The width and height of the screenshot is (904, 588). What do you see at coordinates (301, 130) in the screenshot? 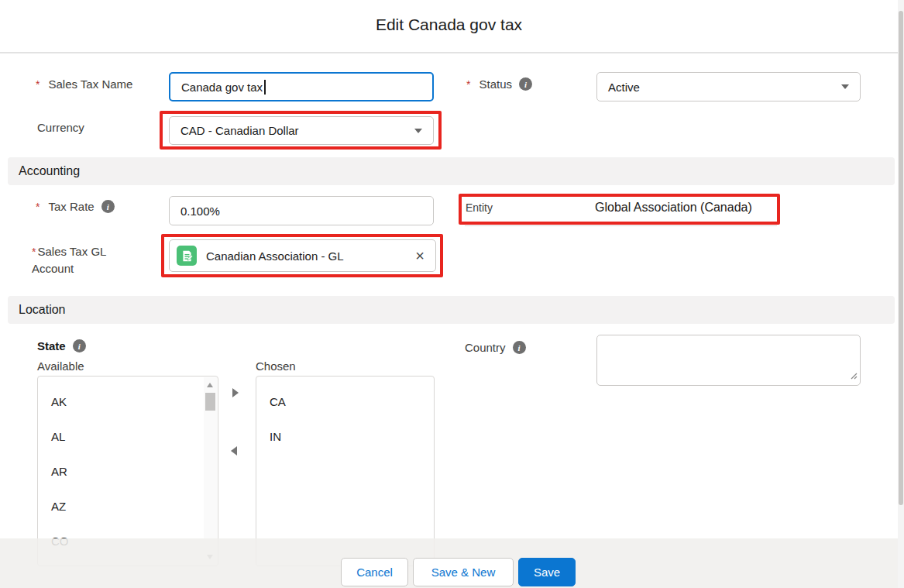
I see `currency-dropdown: CAD - Canadian Dollar` at bounding box center [301, 130].